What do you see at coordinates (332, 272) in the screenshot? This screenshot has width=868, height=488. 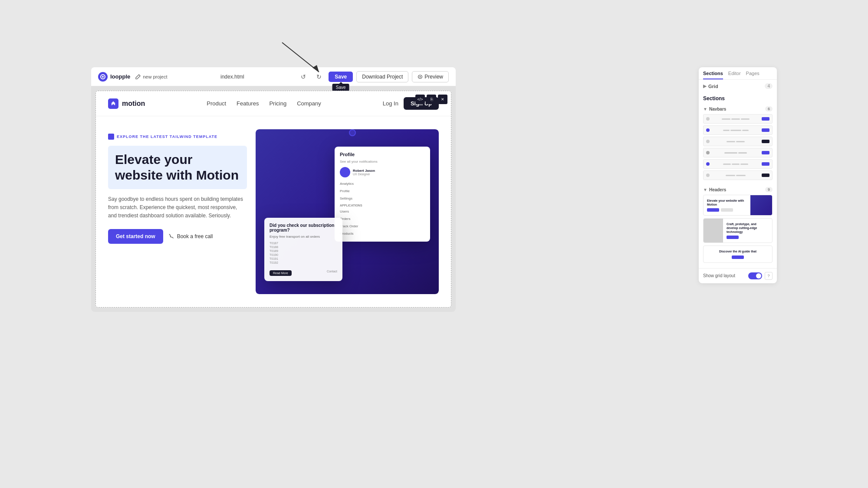 I see `contact-label: Contact` at bounding box center [332, 272].